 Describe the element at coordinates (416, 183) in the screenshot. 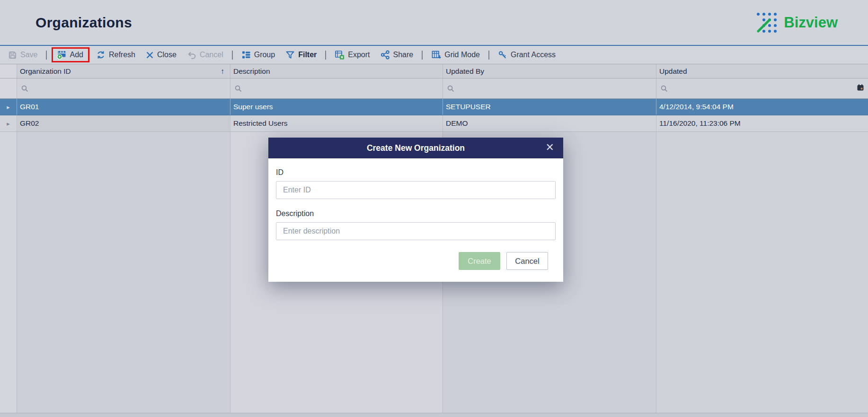

I see `id-field-group: ID` at that location.